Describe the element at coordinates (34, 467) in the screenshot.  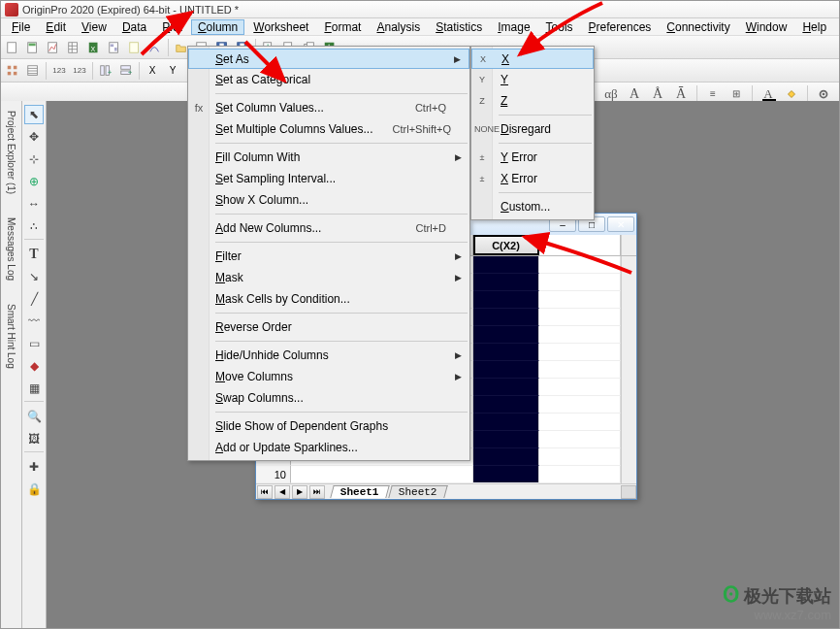
I see `data-label-icon: ✚` at that location.